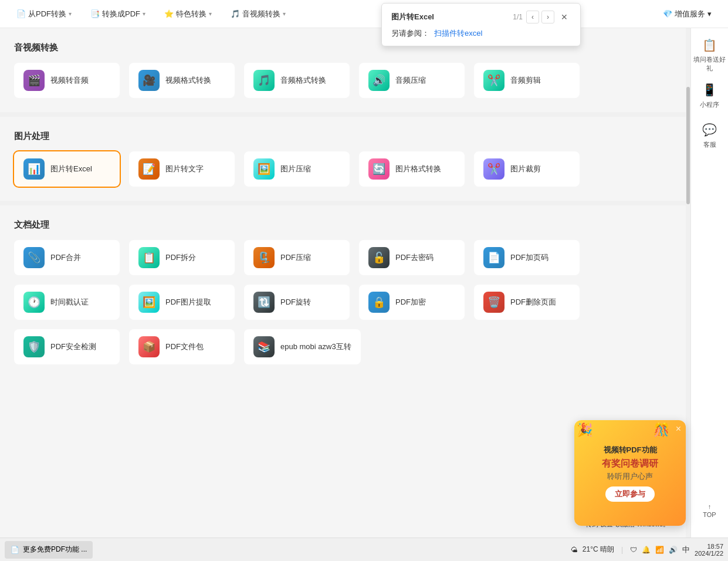 This screenshot has height=561, width=728. Describe the element at coordinates (710, 55) in the screenshot. I see `sidebar-survey-button: 📋 填问卷送好礼` at that location.